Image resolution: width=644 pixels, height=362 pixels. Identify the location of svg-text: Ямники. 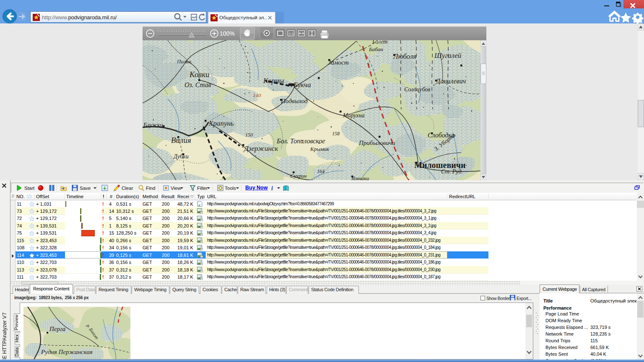
(360, 178).